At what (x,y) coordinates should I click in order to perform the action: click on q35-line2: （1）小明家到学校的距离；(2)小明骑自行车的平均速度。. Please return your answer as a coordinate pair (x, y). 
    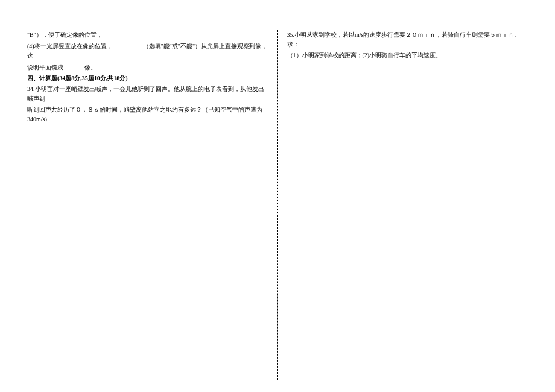
    Looking at the image, I should click on (408, 55).